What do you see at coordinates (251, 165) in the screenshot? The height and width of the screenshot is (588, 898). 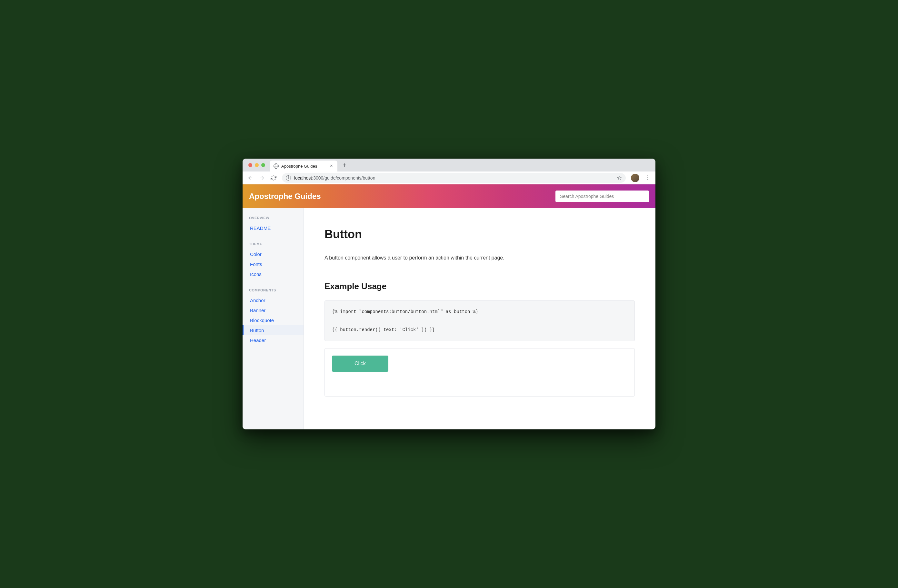 I see `close-window-icon` at bounding box center [251, 165].